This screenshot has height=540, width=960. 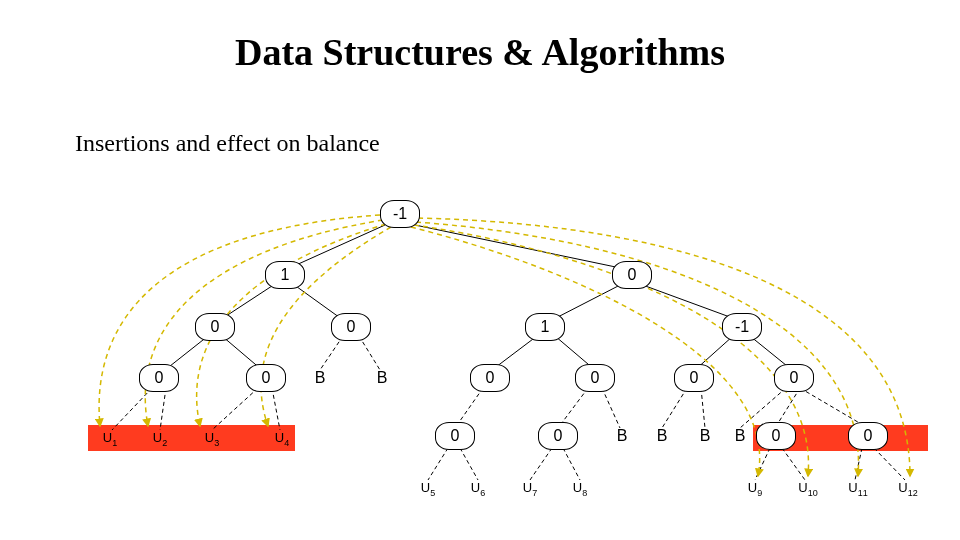 I want to click on leaf-u12: U12, so click(x=908, y=489).